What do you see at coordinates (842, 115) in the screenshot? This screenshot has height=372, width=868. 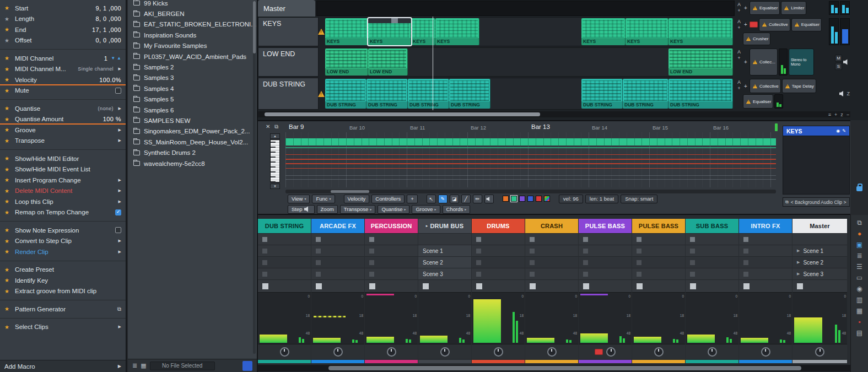 I see `zoom-control-2: z` at bounding box center [842, 115].